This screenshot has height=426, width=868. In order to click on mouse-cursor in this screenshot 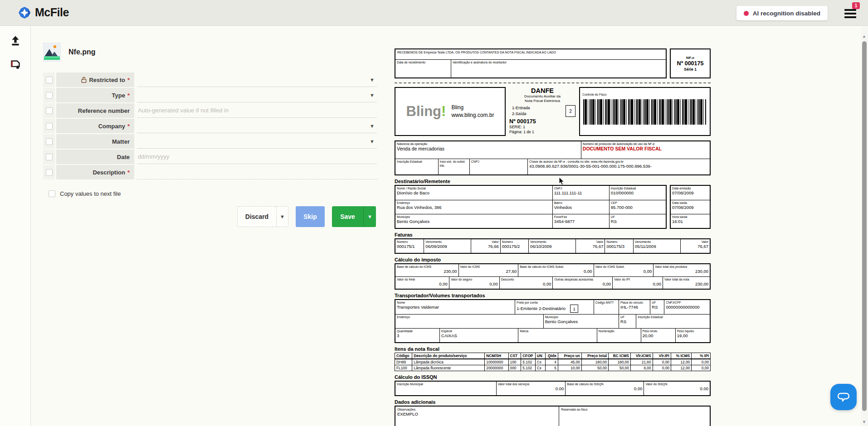, I will do `click(562, 181)`.